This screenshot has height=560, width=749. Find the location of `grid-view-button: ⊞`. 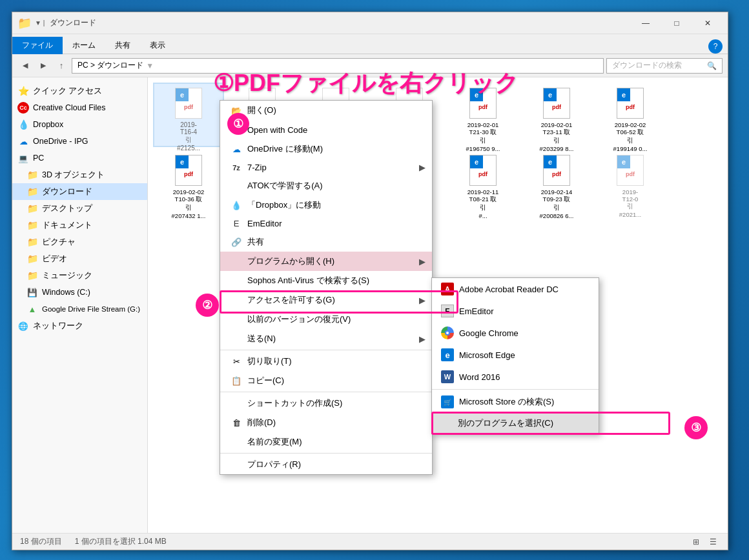

grid-view-button: ⊞ is located at coordinates (696, 542).